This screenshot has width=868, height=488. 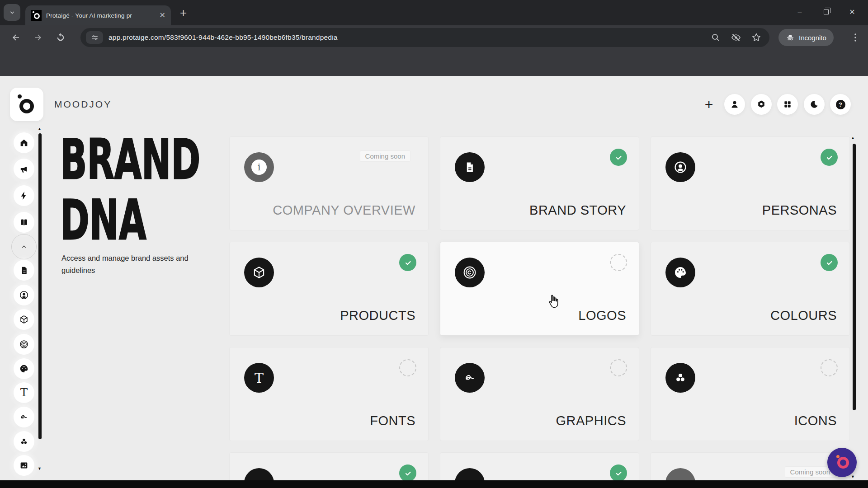 I want to click on window-restore-button, so click(x=826, y=12).